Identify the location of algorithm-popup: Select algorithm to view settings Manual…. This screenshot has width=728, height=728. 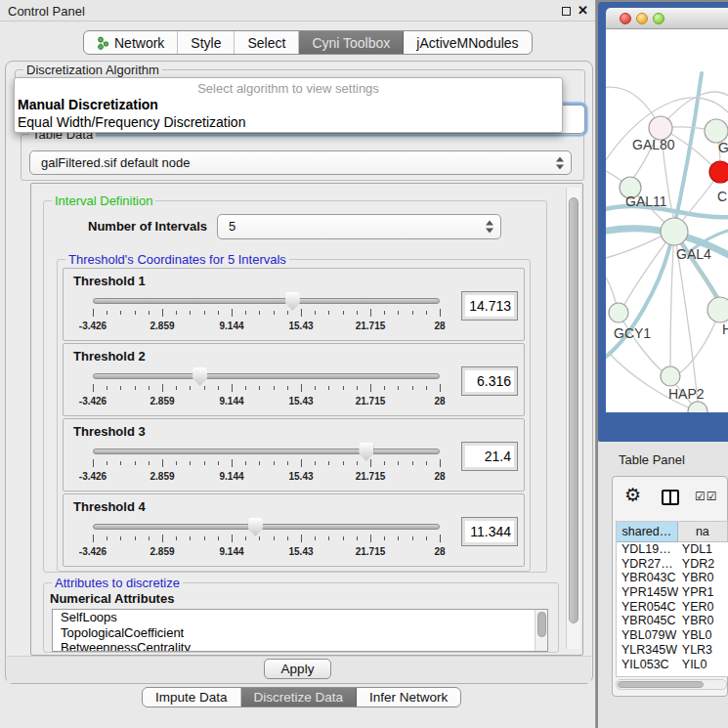
(288, 106).